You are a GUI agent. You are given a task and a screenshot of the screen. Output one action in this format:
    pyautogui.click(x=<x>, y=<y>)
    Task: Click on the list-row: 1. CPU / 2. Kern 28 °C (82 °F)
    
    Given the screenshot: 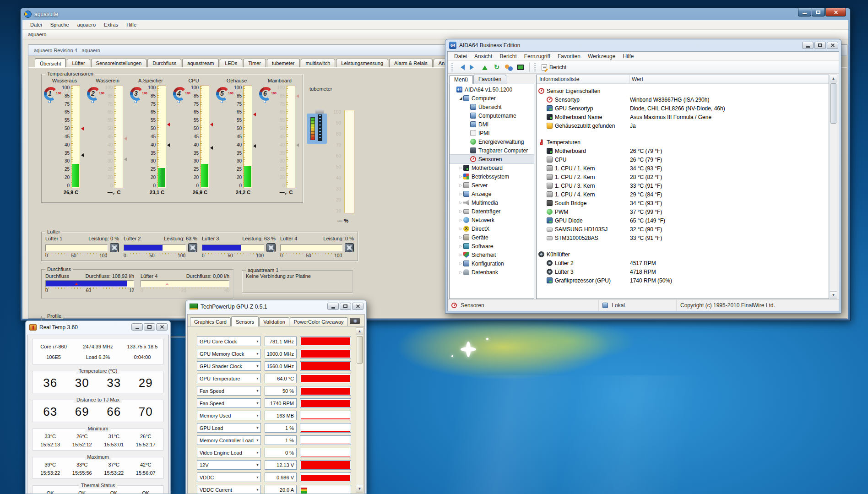 What is the action you would take?
    pyautogui.click(x=683, y=177)
    